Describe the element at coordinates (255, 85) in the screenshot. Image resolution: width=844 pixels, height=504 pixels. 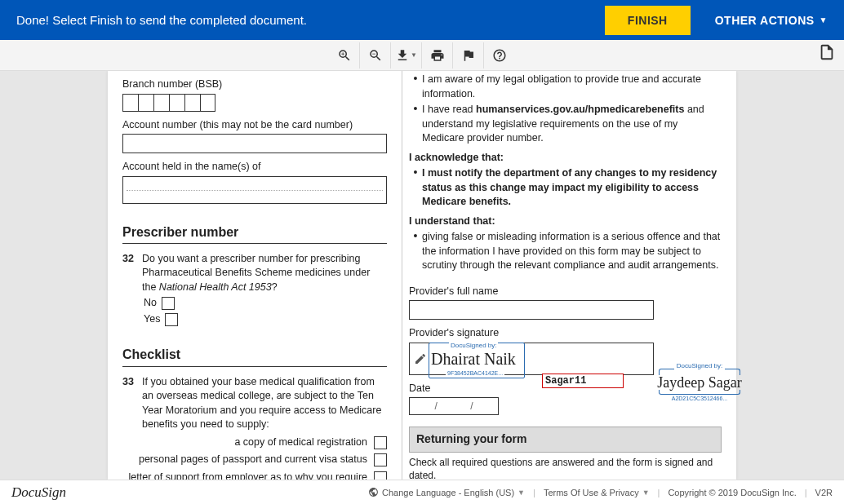
I see `branch-number-label: Branch number (BSB)` at that location.